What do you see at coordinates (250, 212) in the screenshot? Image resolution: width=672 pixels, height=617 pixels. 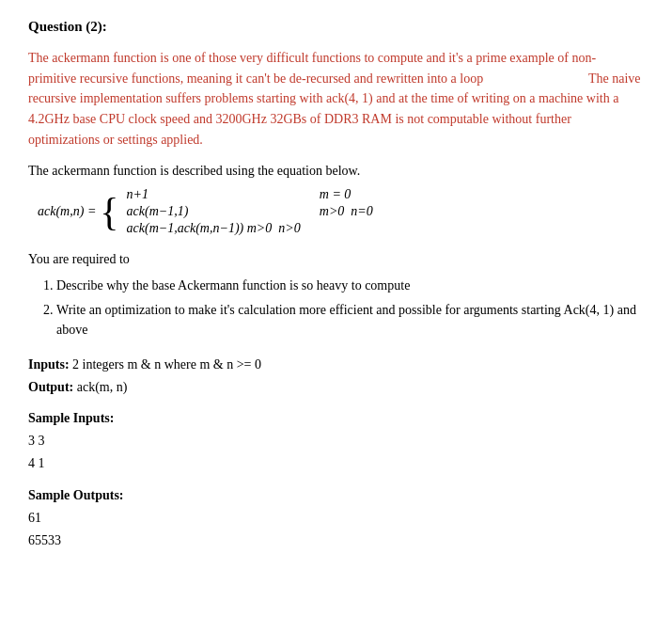 I see `cases-grid: n+1 m = 0 ack(m−1,1) m>0 n=0 ack(m−1,ack…` at bounding box center [250, 212].